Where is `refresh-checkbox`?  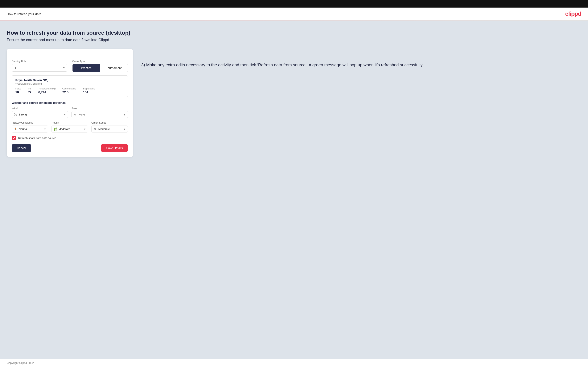
refresh-checkbox is located at coordinates (14, 138).